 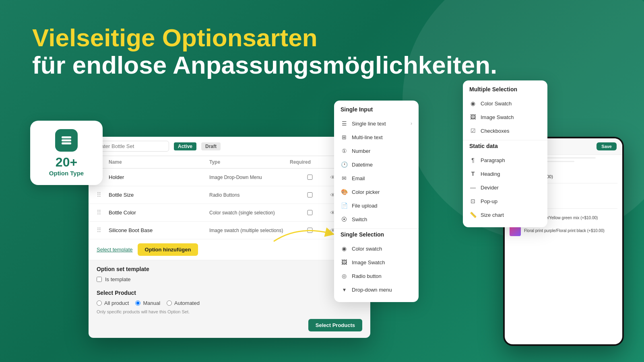 What do you see at coordinates (118, 279) in the screenshot?
I see `is-template-label: Is template` at bounding box center [118, 279].